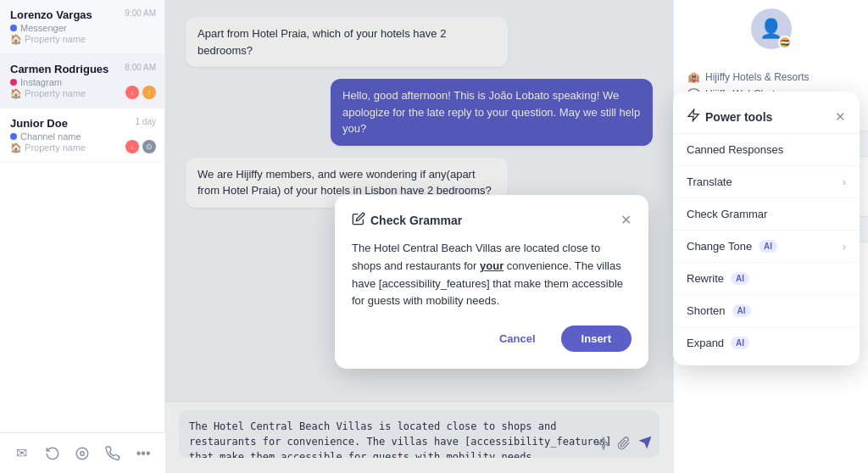 Image resolution: width=868 pixels, height=473 pixels. What do you see at coordinates (844, 246) in the screenshot?
I see `pt-arrow-3: ›` at bounding box center [844, 246].